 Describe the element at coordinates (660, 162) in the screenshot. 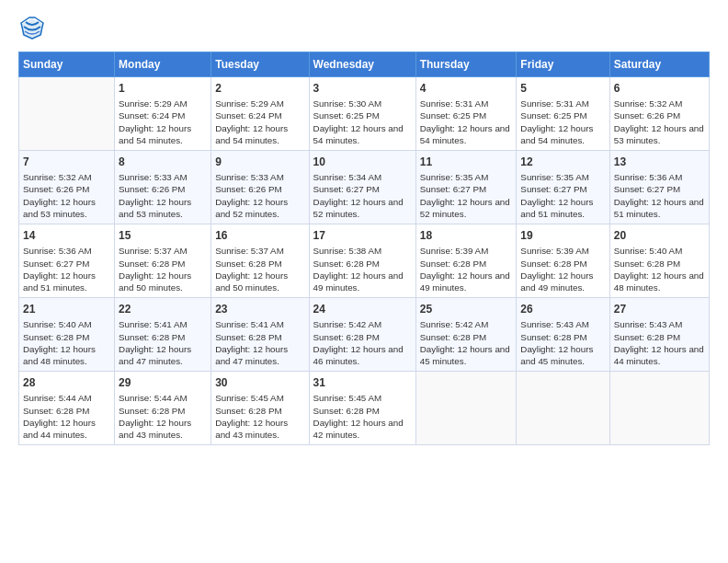

I see `day-number: 13` at that location.